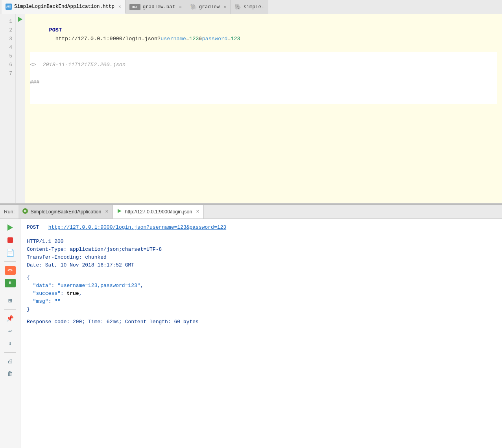  I want to click on tab-label-http: SimpleLoginBackEndApplication.http, so click(65, 7).